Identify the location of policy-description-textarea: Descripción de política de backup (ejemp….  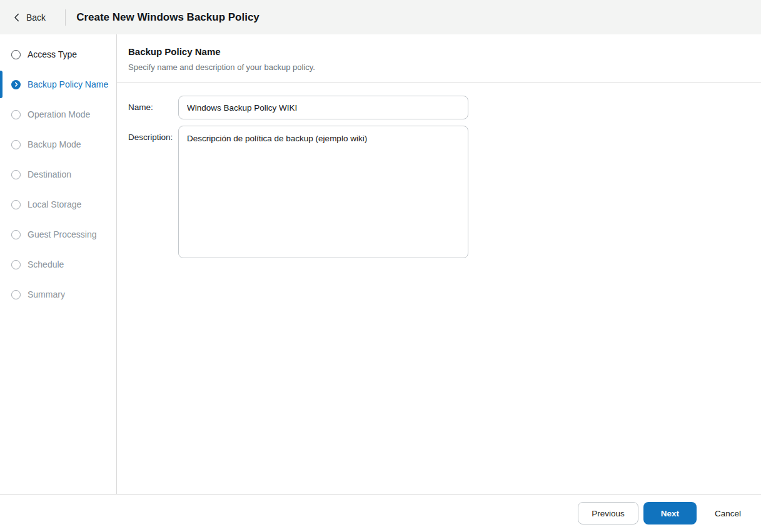
(323, 192).